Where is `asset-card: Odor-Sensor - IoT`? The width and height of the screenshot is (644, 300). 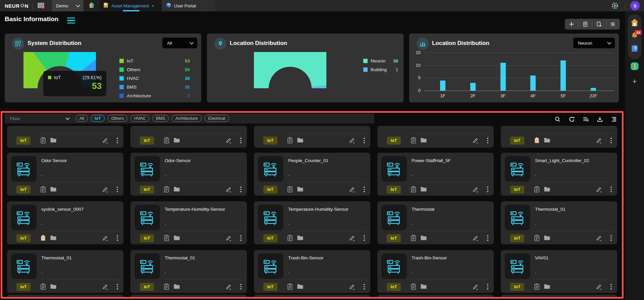 asset-card: Odor-Sensor - IoT is located at coordinates (189, 174).